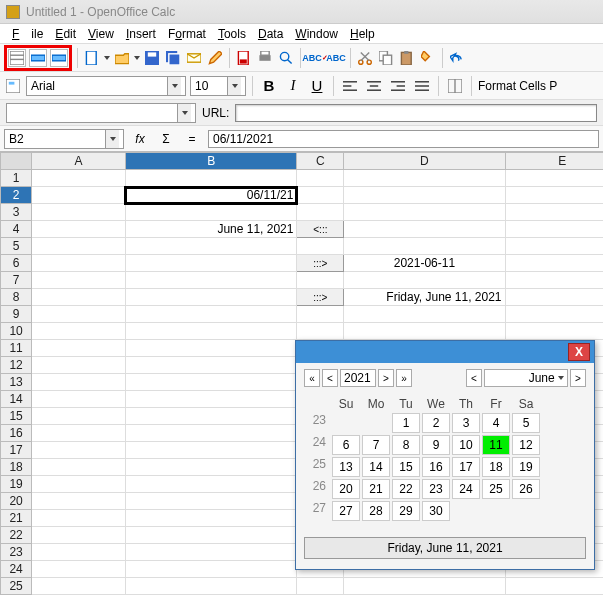 This screenshot has height=612, width=603. Describe the element at coordinates (270, 34) in the screenshot. I see `menu-data: Data` at that location.